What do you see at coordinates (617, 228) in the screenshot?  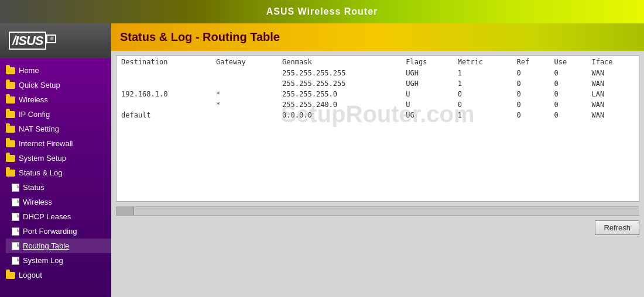 I see `refresh-button: Refresh` at bounding box center [617, 228].